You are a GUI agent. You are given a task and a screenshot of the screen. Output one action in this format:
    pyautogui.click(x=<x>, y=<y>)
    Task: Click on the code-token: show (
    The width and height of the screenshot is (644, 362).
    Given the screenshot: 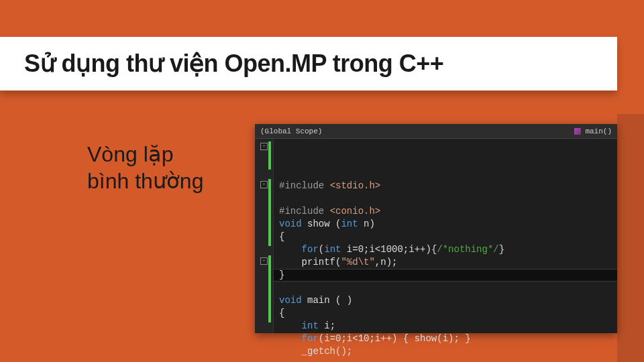 What is the action you would take?
    pyautogui.click(x=322, y=224)
    